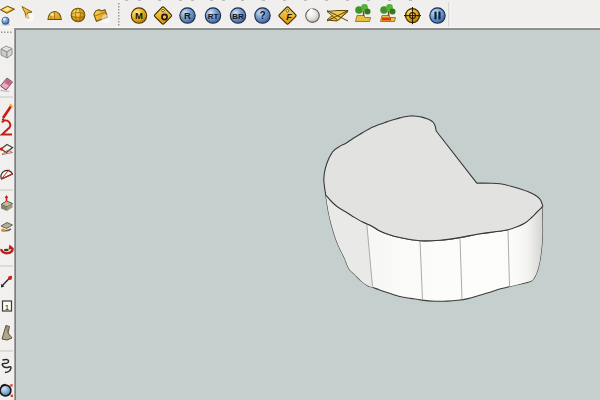 This screenshot has height=400, width=600. Describe the element at coordinates (139, 16) in the screenshot. I see `svg-text: M` at that location.